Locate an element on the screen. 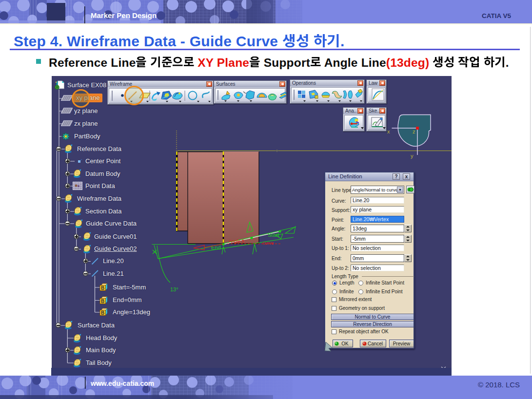 The height and width of the screenshot is (399, 532). svg-text: Angle 5 is located at coordinates (236, 241).